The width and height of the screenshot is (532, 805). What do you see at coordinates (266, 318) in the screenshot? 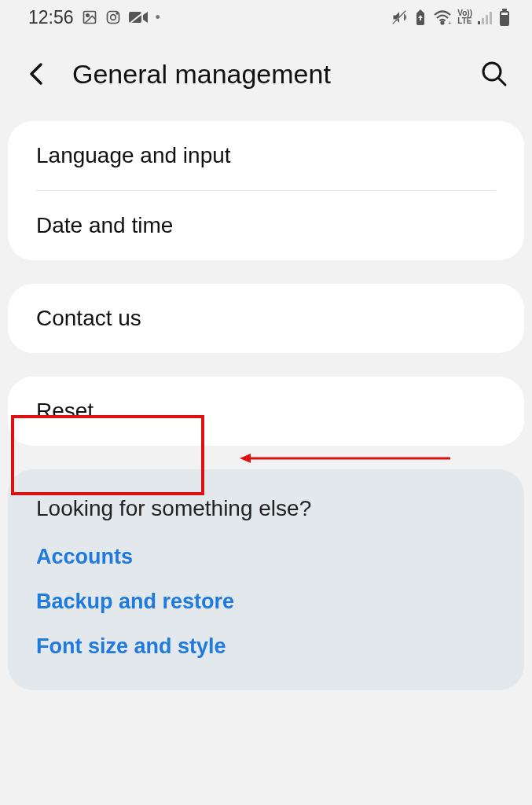
I see `settings-group-contact: Contact us` at bounding box center [266, 318].